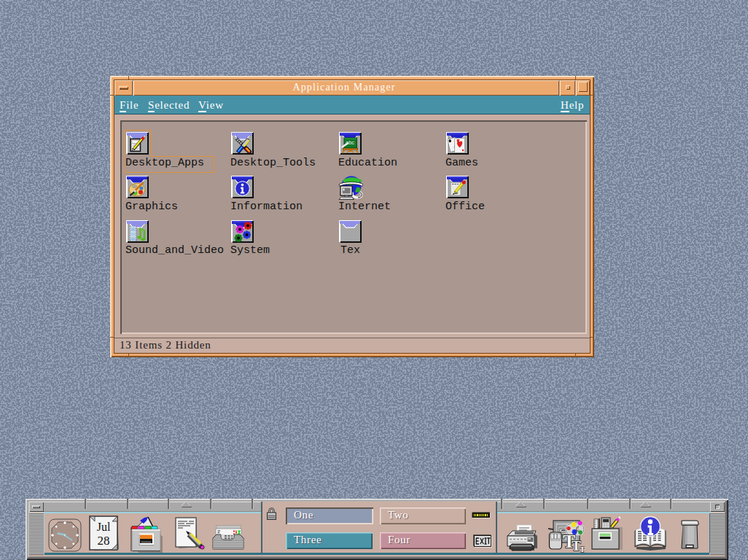 The width and height of the screenshot is (748, 560). What do you see at coordinates (582, 549) in the screenshot?
I see `svg-text: T` at bounding box center [582, 549].